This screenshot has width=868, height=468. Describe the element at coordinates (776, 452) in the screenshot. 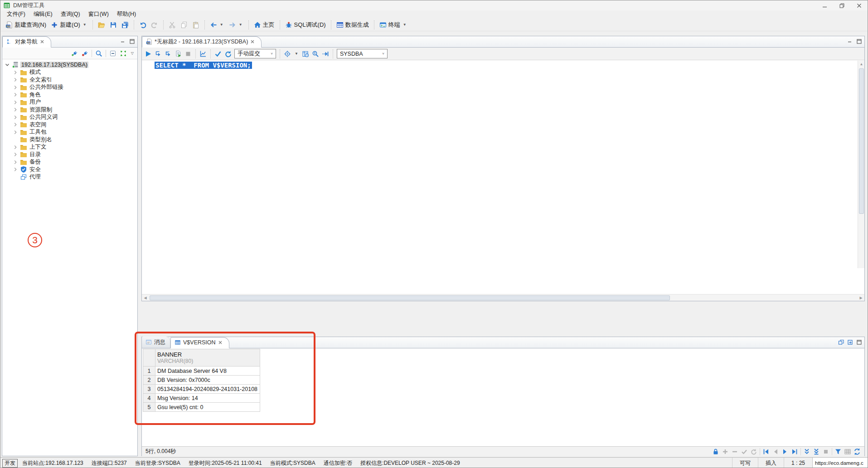

I see `previous-page-icon` at that location.